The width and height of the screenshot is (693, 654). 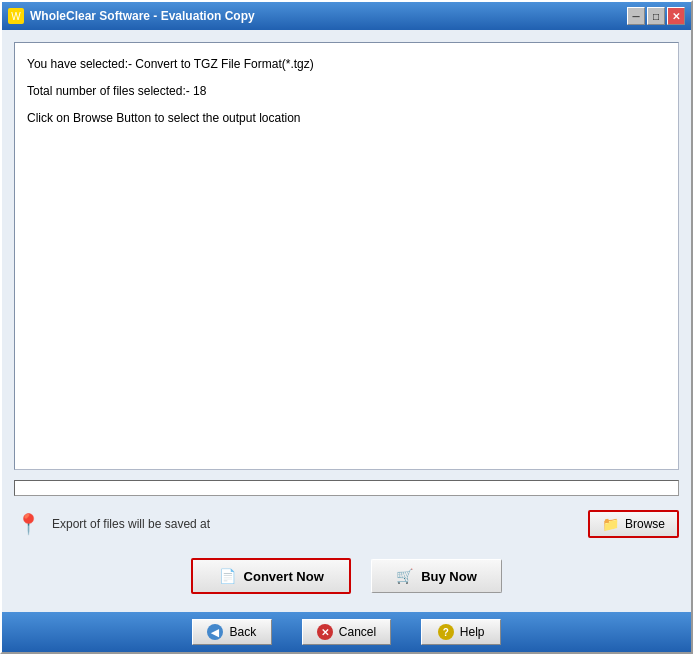 I want to click on browse-row: 📍 Export of files will be saved at 📁 Bro…, so click(x=346, y=524).